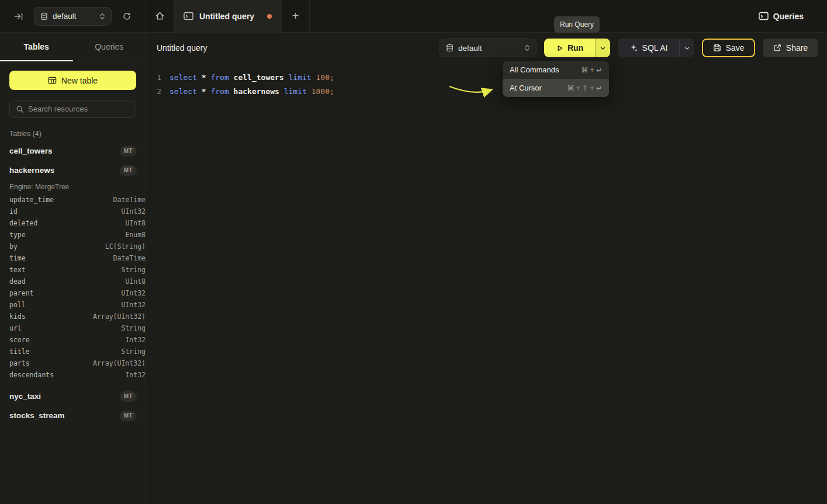 The height and width of the screenshot is (504, 827). Describe the element at coordinates (649, 48) in the screenshot. I see `sql-ai-button: SQL AI` at that location.